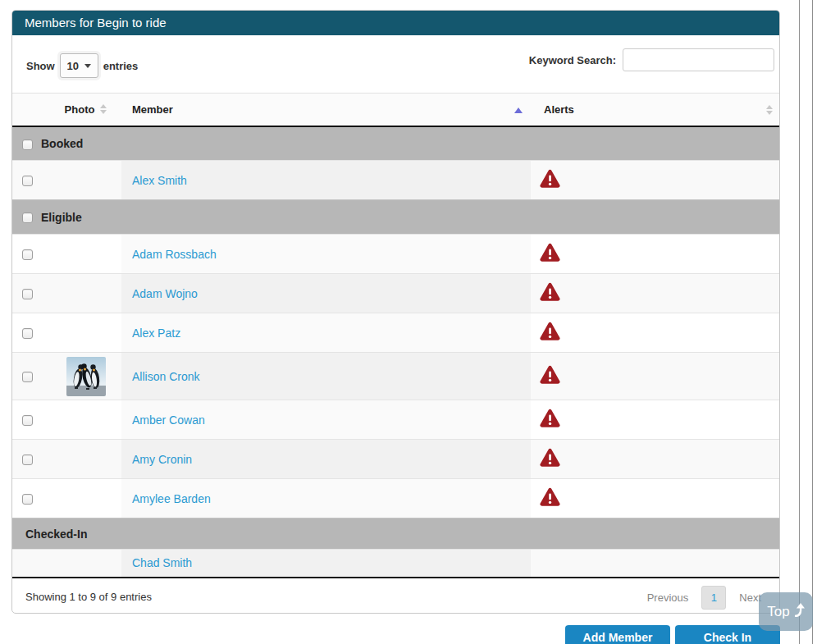 This screenshot has height=644, width=817. What do you see at coordinates (56, 534) in the screenshot?
I see `group-label: Checked-In` at bounding box center [56, 534].